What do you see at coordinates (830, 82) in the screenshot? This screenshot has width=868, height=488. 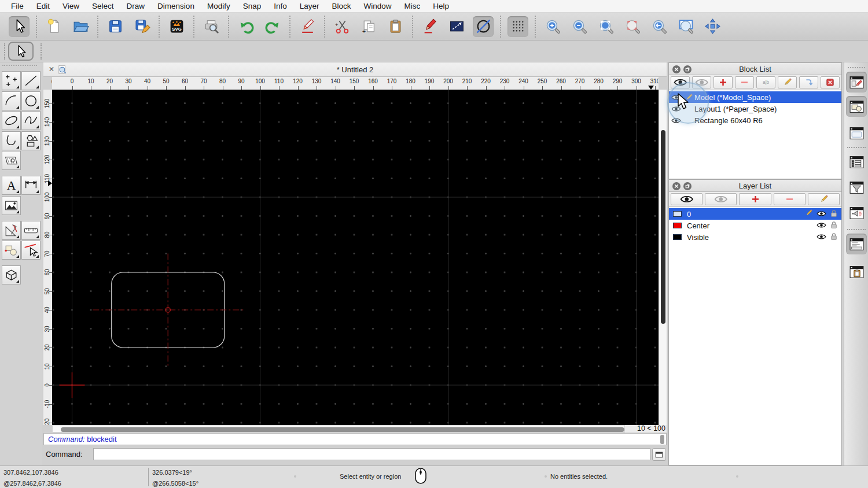 I see `delete-all-blocks-button` at bounding box center [830, 82].